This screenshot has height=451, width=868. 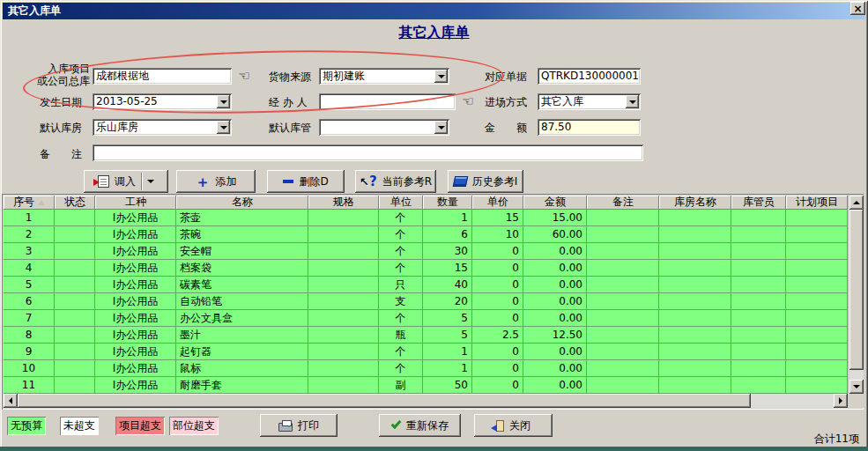 What do you see at coordinates (426, 335) in the screenshot?
I see `table-row: 8I办公用品墨汁瓶52.512.50` at bounding box center [426, 335].